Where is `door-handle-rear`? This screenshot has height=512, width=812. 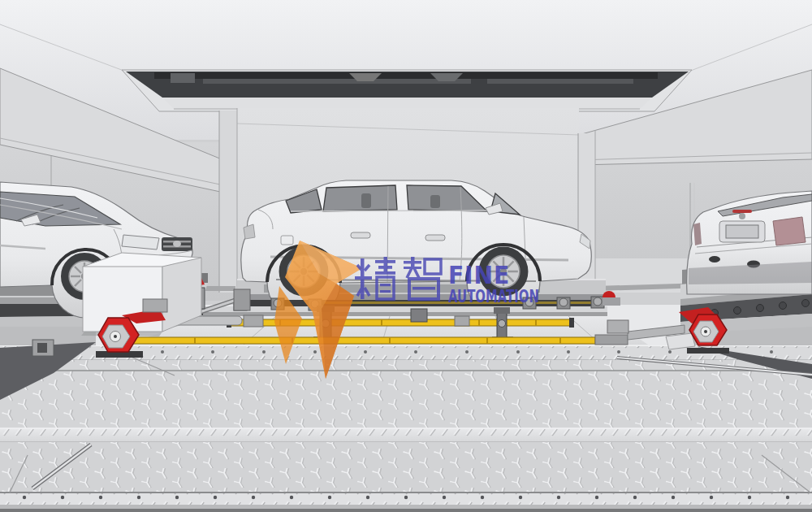
door-handle-rear is located at coordinates (361, 236).